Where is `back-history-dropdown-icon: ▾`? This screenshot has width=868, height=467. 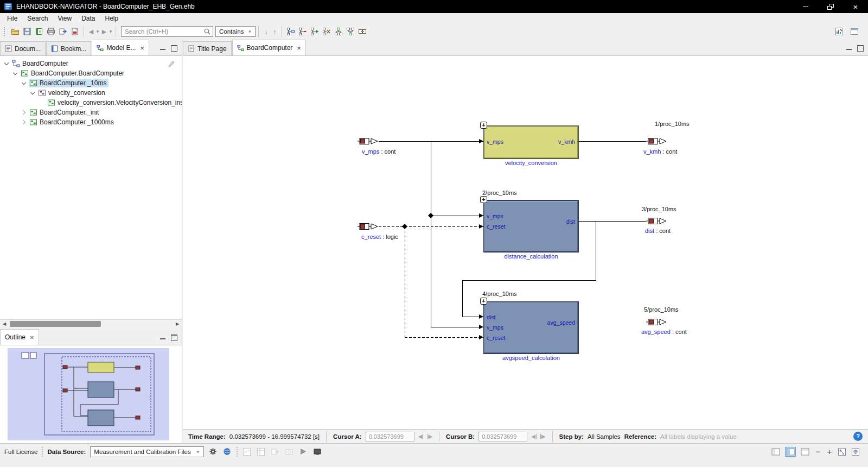
back-history-dropdown-icon: ▾ is located at coordinates (98, 31).